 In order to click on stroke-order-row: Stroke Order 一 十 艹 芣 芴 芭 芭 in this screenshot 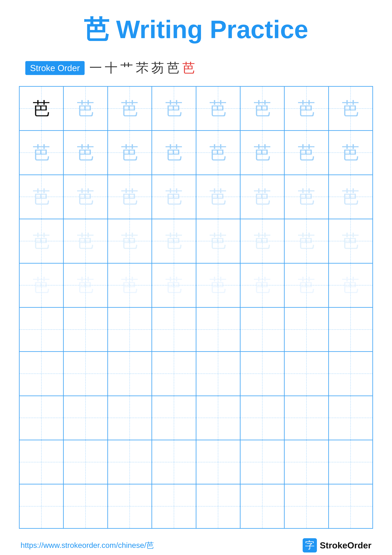, I will do `click(110, 68)`.